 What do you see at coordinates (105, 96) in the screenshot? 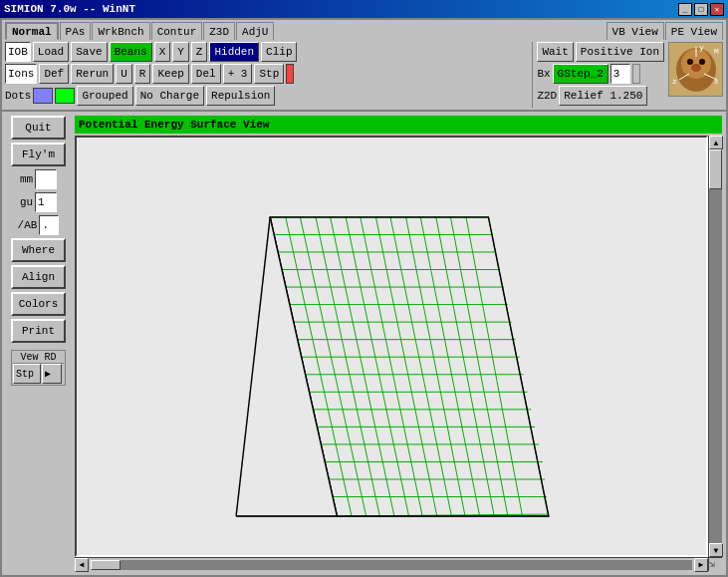
I see `grouped-button: Grouped` at bounding box center [105, 96].